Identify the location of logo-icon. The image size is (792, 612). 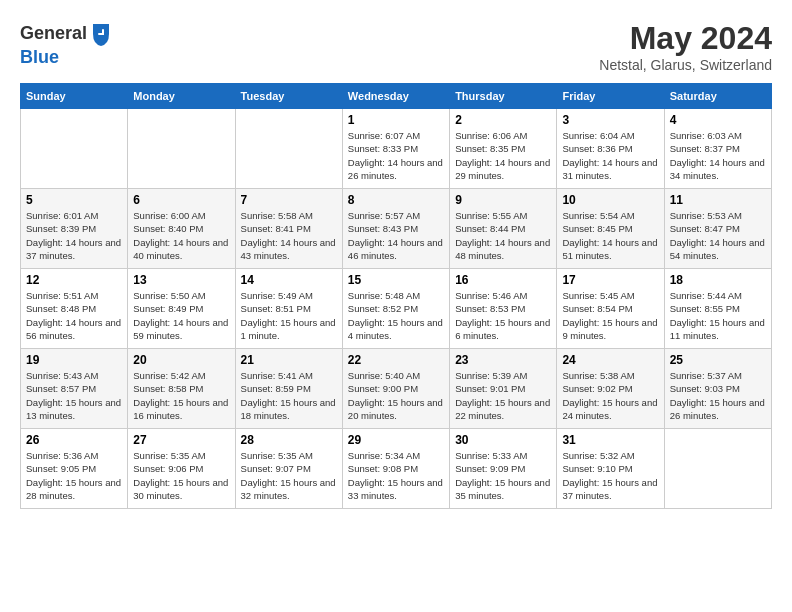
(101, 34).